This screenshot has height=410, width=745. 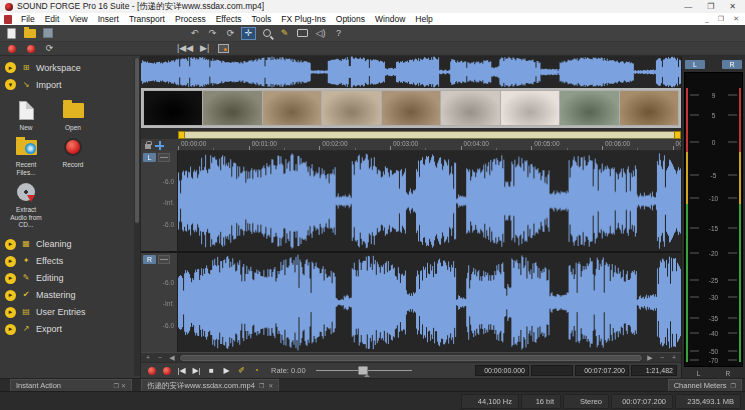 I want to click on scrollbar-thumb, so click(x=411, y=358).